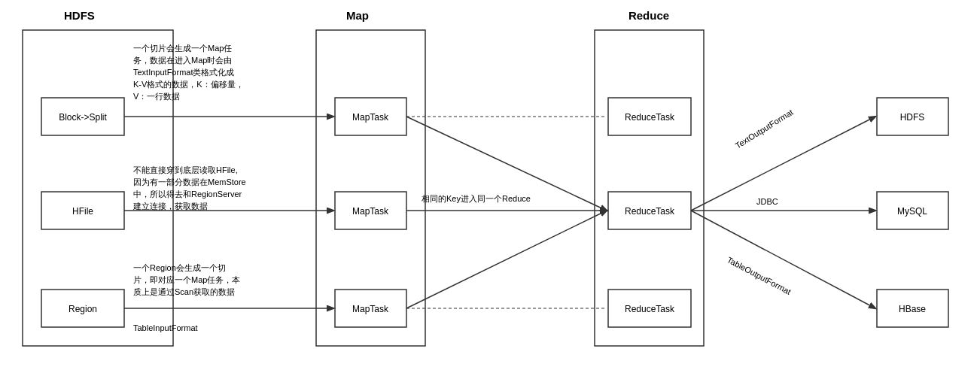 The width and height of the screenshot is (980, 376). What do you see at coordinates (170, 206) in the screenshot?
I see `svg-text: 建立连接，获取数据` at bounding box center [170, 206].